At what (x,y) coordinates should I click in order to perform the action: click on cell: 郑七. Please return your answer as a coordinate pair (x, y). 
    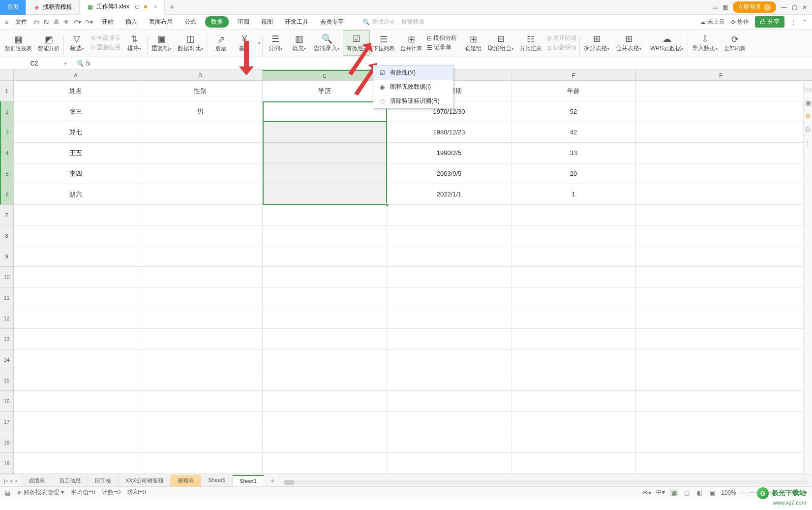
    Looking at the image, I should click on (76, 132).